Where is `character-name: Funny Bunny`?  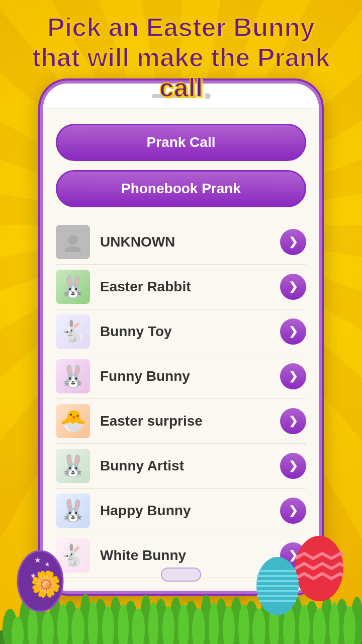 character-name: Funny Bunny is located at coordinates (190, 376).